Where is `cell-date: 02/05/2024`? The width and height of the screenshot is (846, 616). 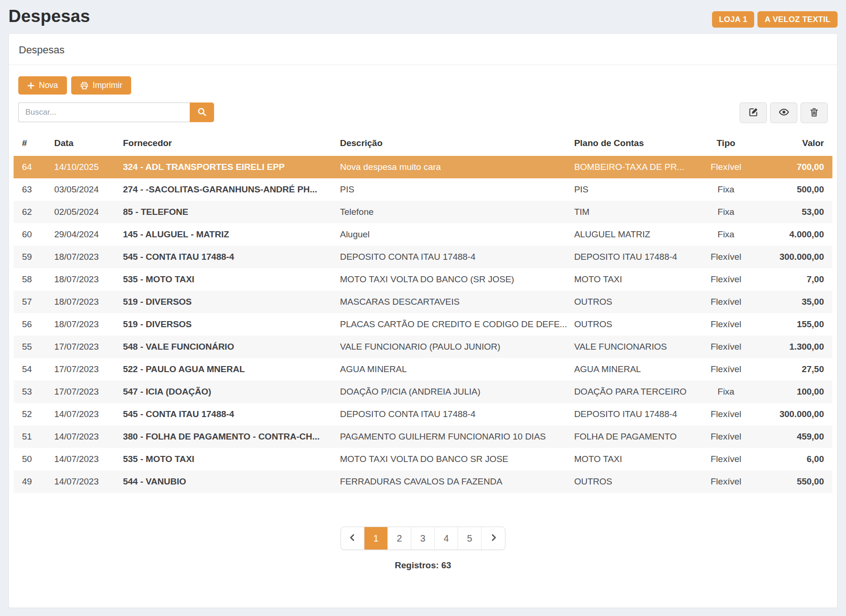
cell-date: 02/05/2024 is located at coordinates (85, 212).